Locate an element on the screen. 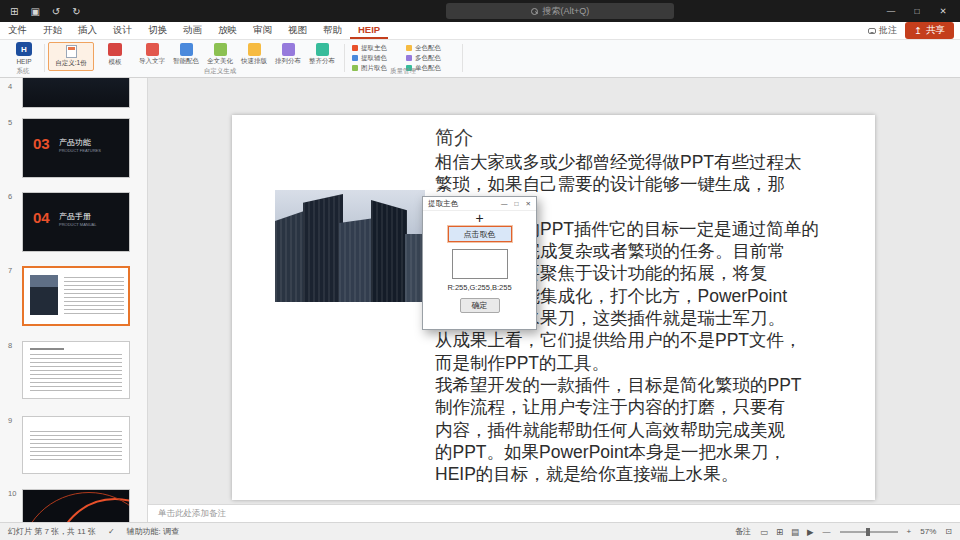 The width and height of the screenshot is (960, 540). slide-thumbnail-7-selected is located at coordinates (76, 296).